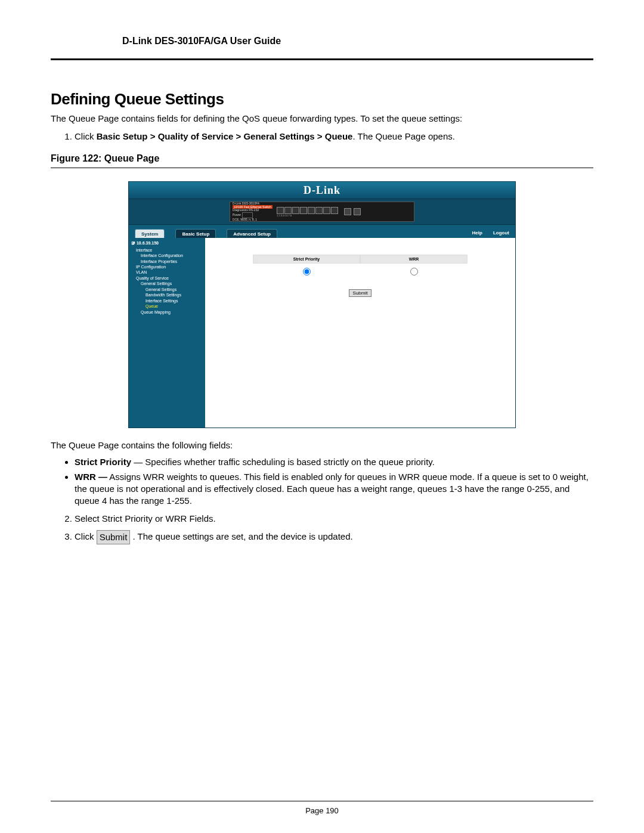  I want to click on device-image-band: D-Link DES-3010FA 10/100 Fast Ethernet S…, so click(322, 212).